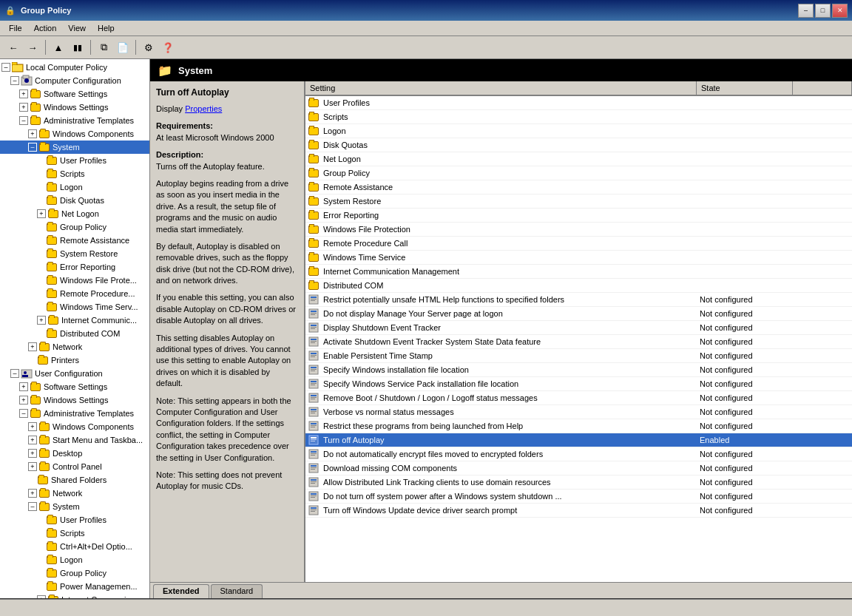  What do you see at coordinates (237, 592) in the screenshot?
I see `tab-standard: Standard` at bounding box center [237, 592].